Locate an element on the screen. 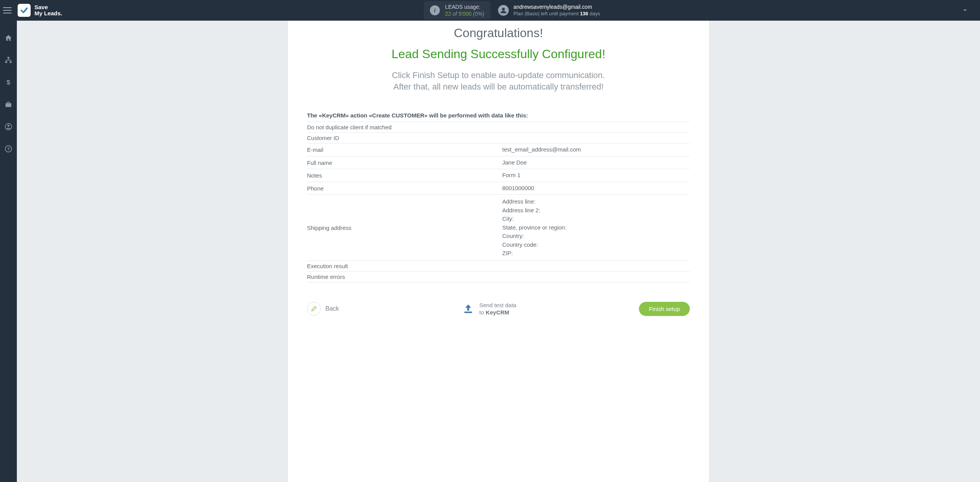  briefcase-icon is located at coordinates (8, 104).